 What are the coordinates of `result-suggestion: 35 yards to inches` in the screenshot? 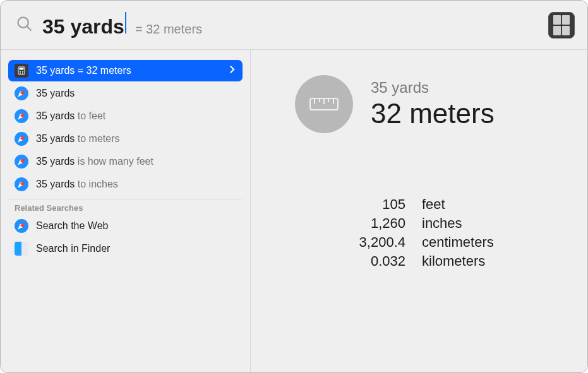 It's located at (125, 184).